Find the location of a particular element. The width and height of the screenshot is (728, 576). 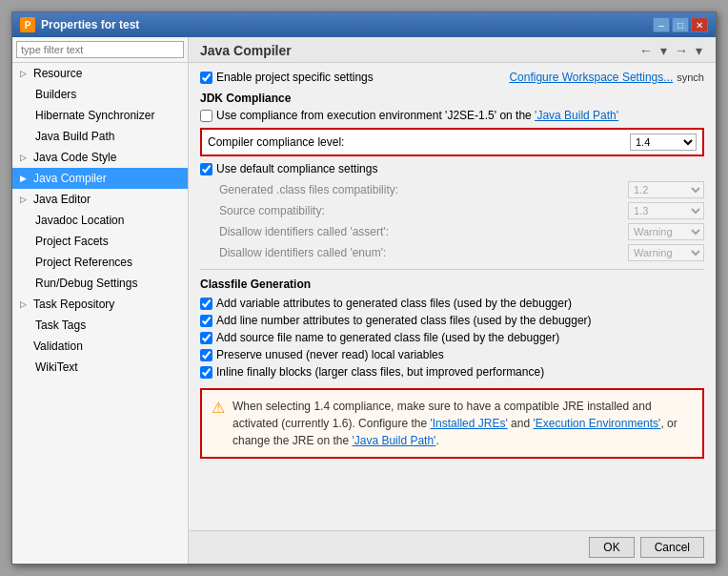

nav-dropdown-button: ▾ is located at coordinates (663, 51).